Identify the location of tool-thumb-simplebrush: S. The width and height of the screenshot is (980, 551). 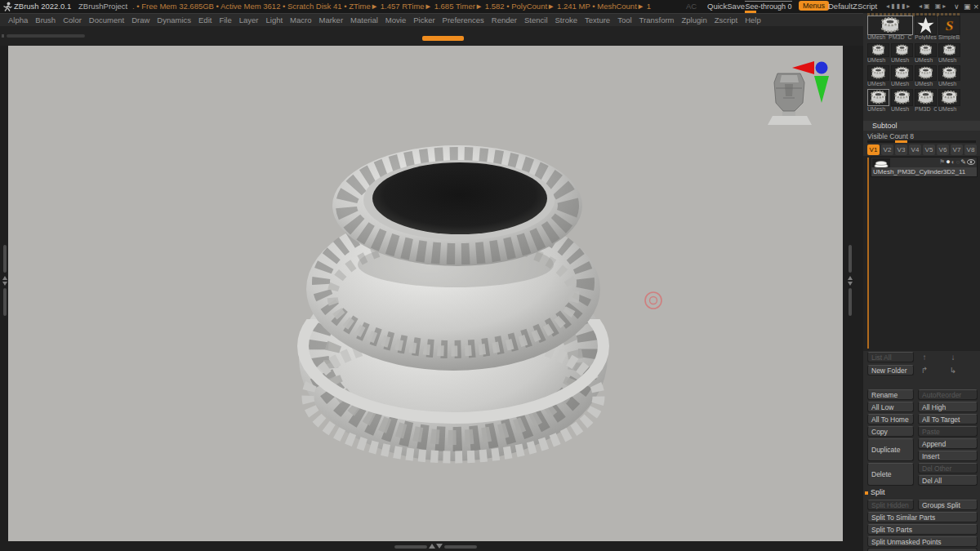
(949, 25).